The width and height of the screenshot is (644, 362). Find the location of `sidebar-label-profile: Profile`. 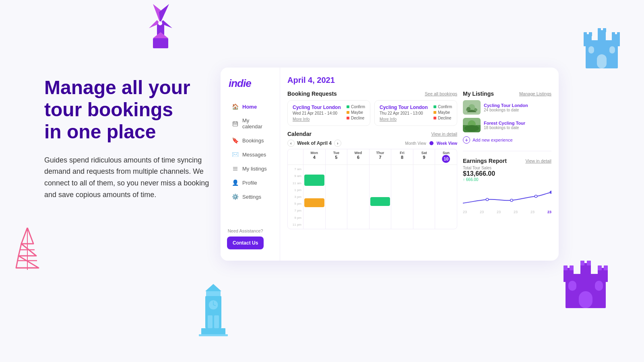

sidebar-label-profile: Profile is located at coordinates (250, 183).